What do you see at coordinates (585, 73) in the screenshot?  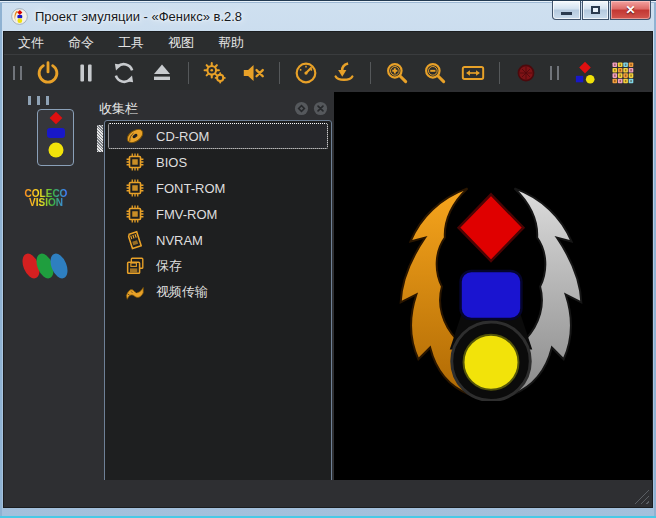 I see `phoenix-shapes-button` at bounding box center [585, 73].